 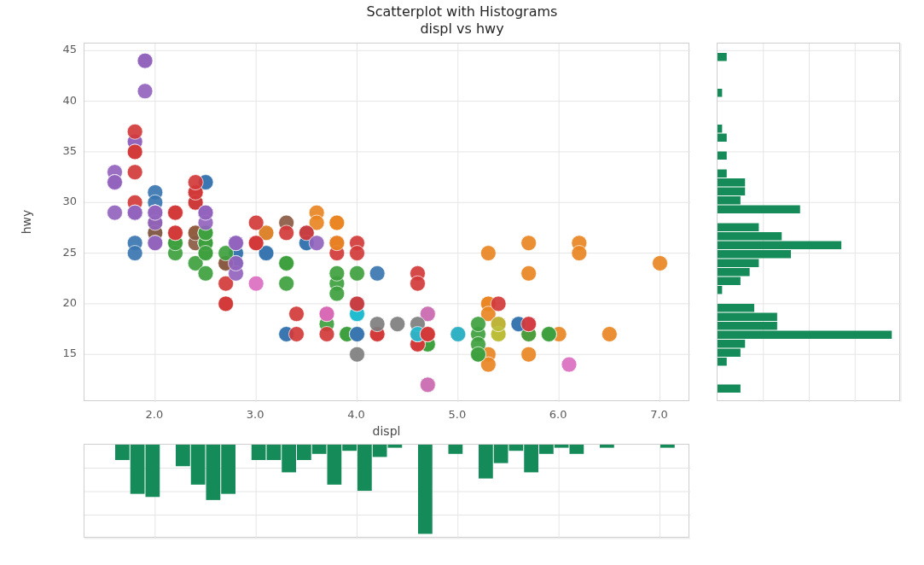 What do you see at coordinates (387, 431) in the screenshot?
I see `x-axis-label: displ` at bounding box center [387, 431].